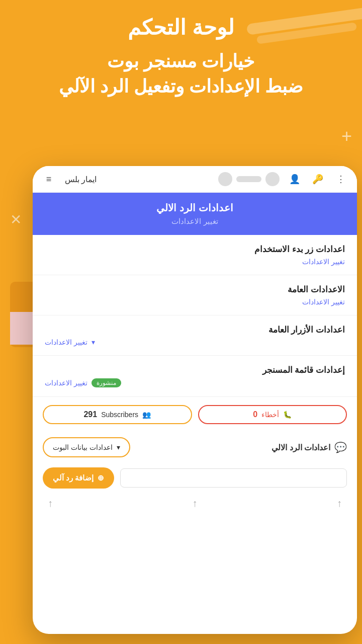  I want to click on add-reply-button: ⊕ إضافة رد آلي, so click(78, 478).